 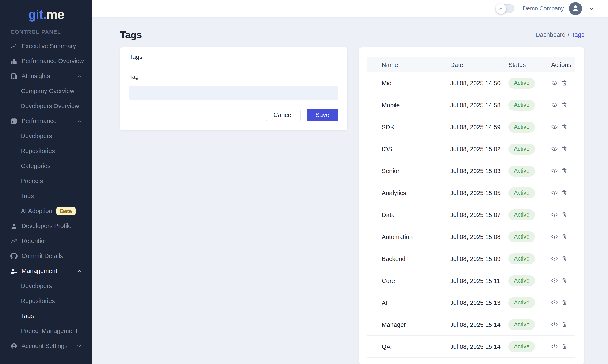 What do you see at coordinates (46, 121) in the screenshot?
I see `sidebar-item-performance: Performance` at bounding box center [46, 121].